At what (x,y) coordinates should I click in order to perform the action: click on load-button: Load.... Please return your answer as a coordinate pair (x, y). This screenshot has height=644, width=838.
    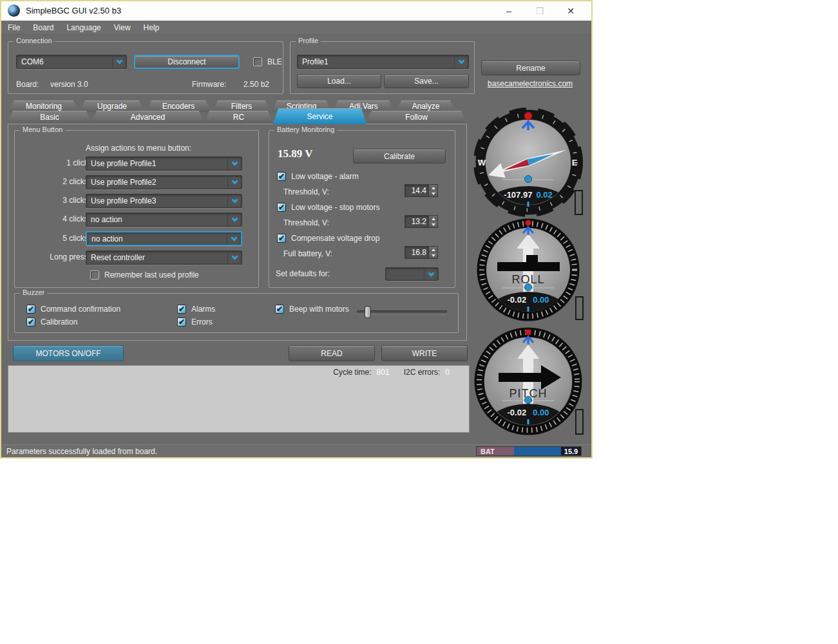
    Looking at the image, I should click on (339, 81).